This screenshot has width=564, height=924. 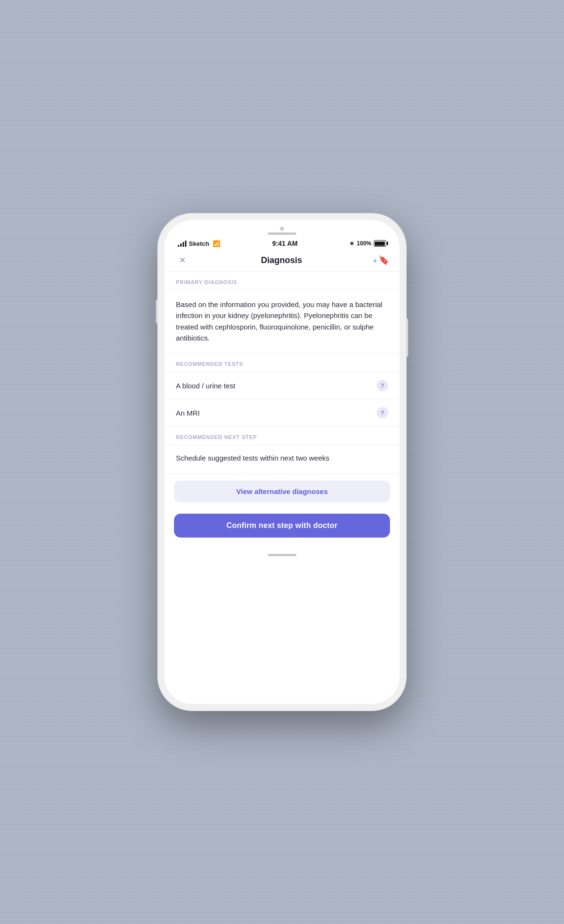 I want to click on test-item-mri: An MRI ?, so click(x=282, y=413).